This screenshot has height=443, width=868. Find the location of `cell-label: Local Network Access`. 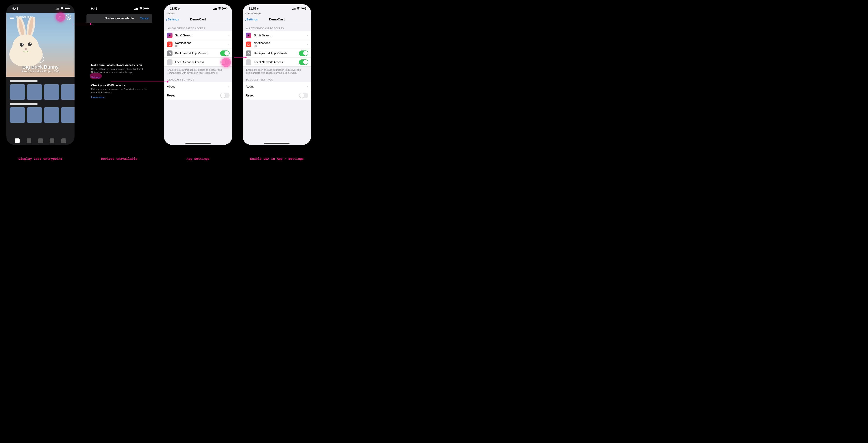

cell-label: Local Network Access is located at coordinates (268, 62).